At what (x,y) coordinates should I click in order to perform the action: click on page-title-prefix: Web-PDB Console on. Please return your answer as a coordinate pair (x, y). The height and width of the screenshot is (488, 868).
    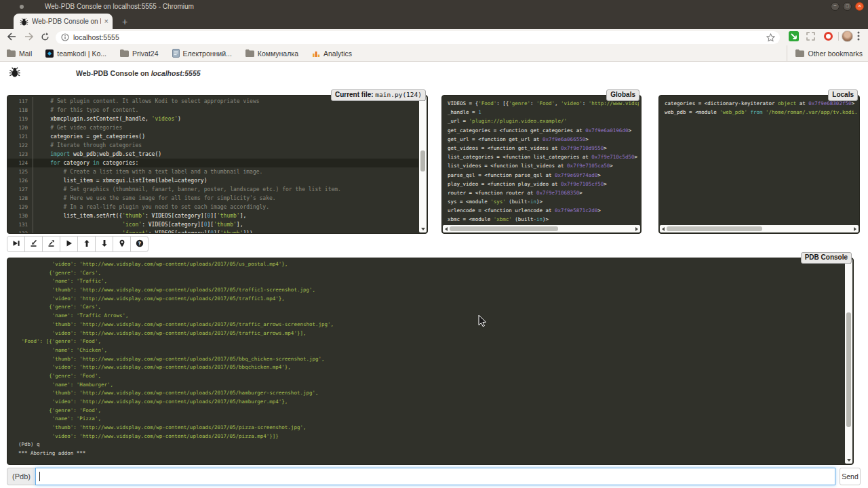
    Looking at the image, I should click on (114, 73).